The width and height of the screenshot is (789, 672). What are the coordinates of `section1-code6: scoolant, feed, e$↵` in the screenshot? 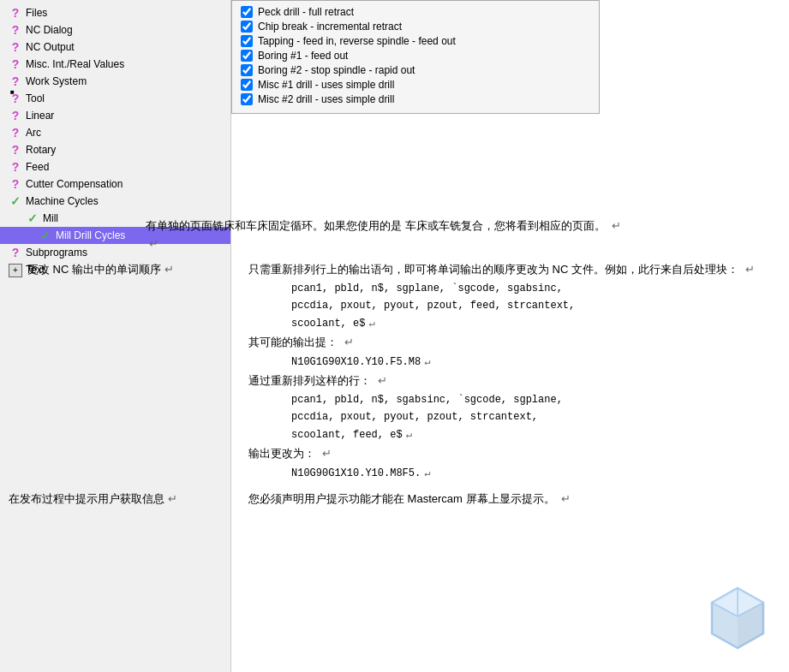 It's located at (536, 435).